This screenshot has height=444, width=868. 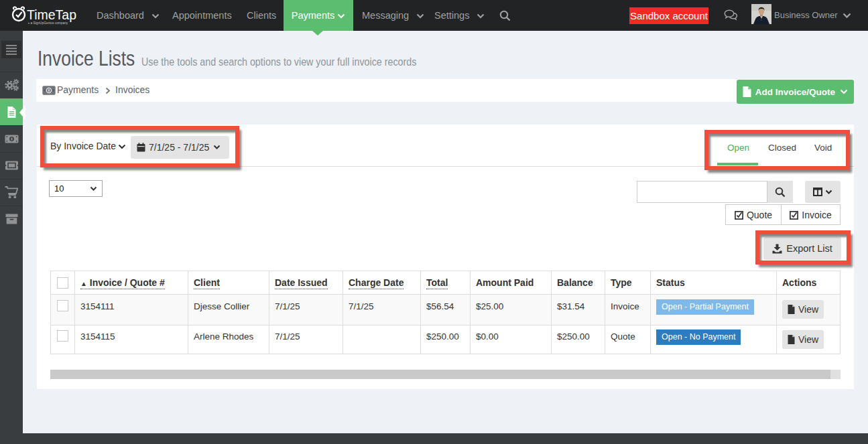 I want to click on svg-text: TimeTap, so click(x=52, y=15).